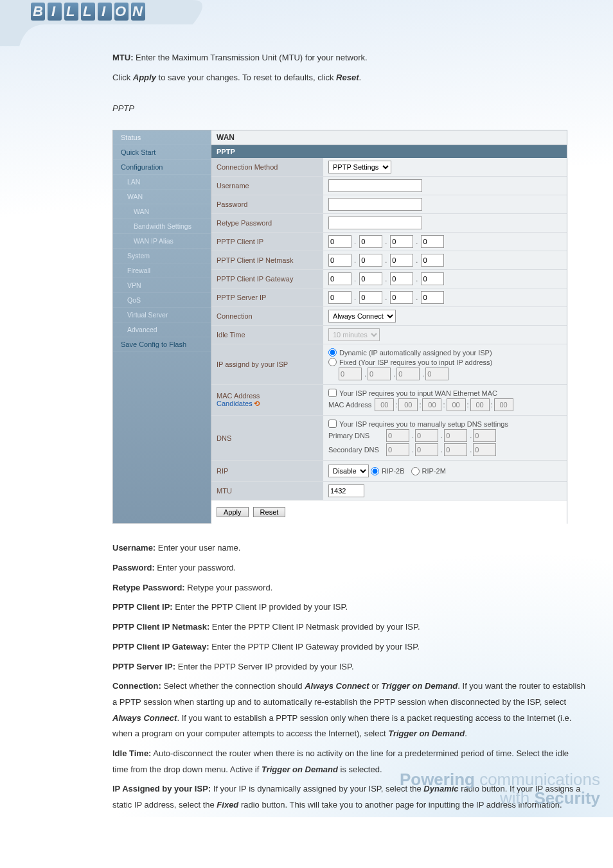  Describe the element at coordinates (375, 204) in the screenshot. I see `password-input` at that location.